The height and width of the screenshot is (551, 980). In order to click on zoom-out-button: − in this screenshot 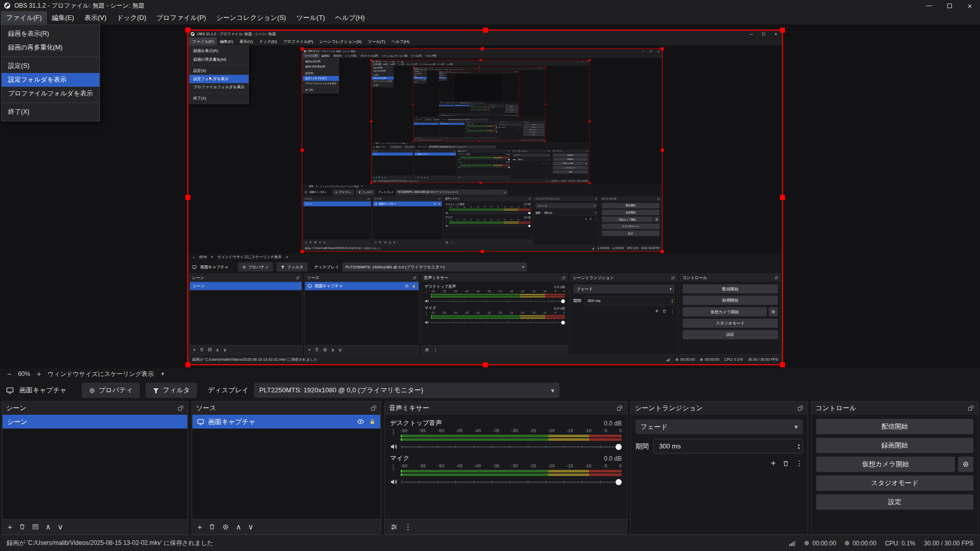, I will do `click(194, 257)`.